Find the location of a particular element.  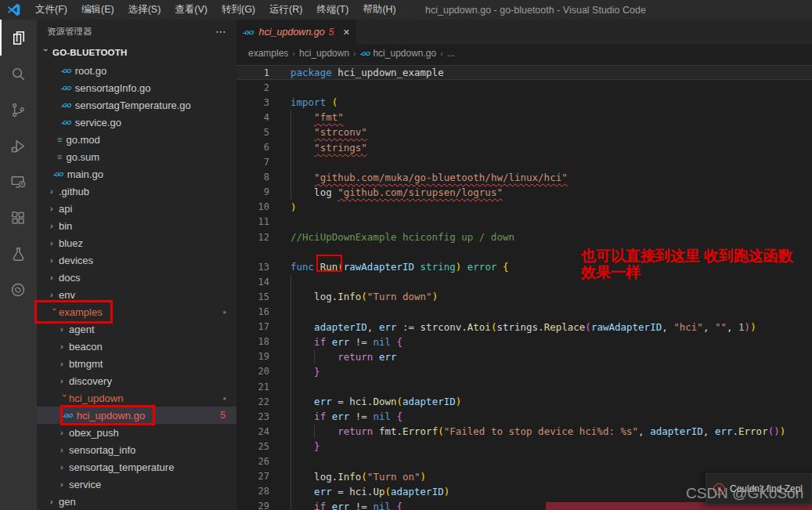

line-number: 26 is located at coordinates (253, 461).